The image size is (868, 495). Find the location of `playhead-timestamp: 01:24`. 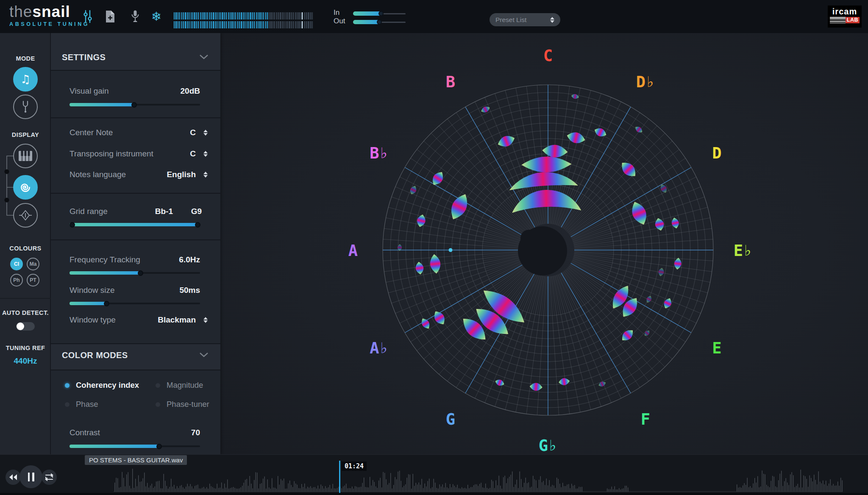

playhead-timestamp: 01:24 is located at coordinates (354, 466).